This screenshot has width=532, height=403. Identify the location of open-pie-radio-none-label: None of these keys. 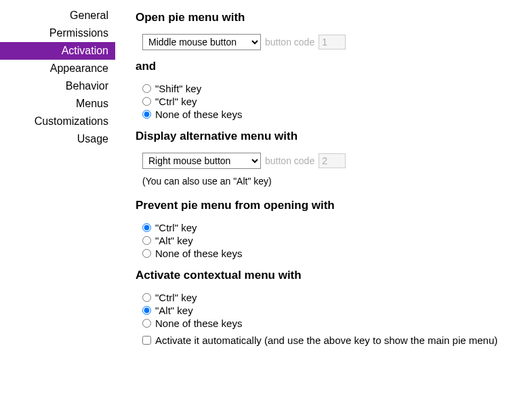
(199, 114).